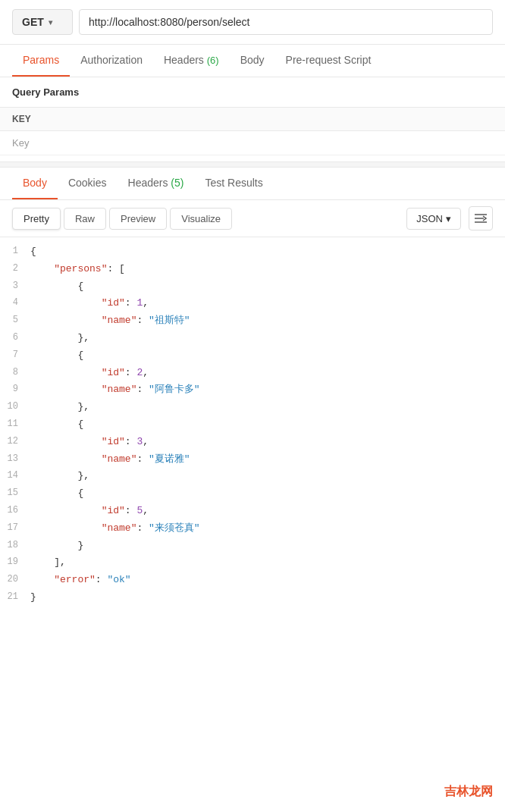  Describe the element at coordinates (15, 493) in the screenshot. I see `line-number: 15` at that location.